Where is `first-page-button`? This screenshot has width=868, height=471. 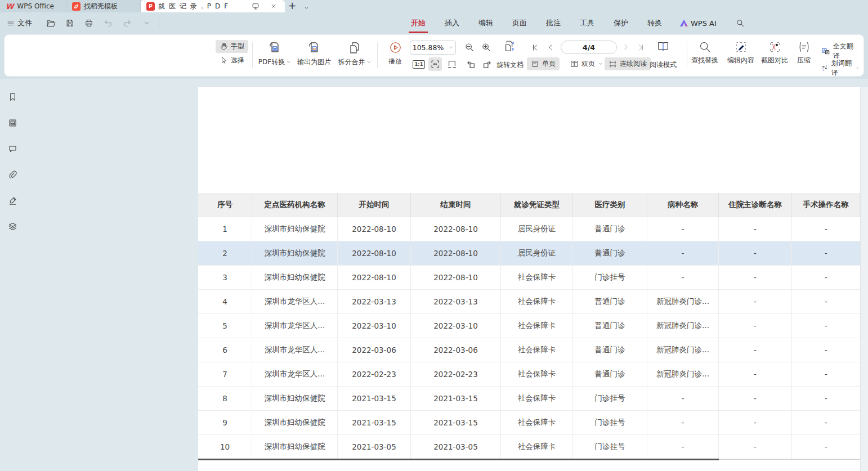
first-page-button is located at coordinates (535, 47).